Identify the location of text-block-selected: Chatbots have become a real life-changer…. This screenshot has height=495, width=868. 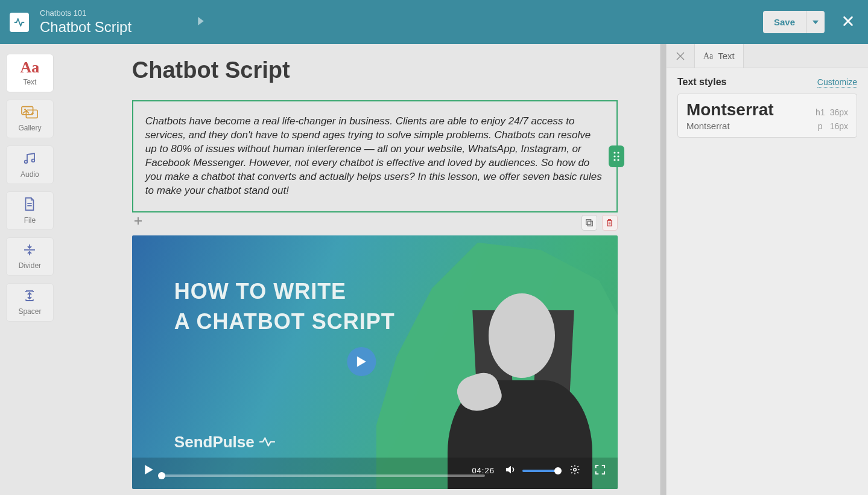
(375, 156).